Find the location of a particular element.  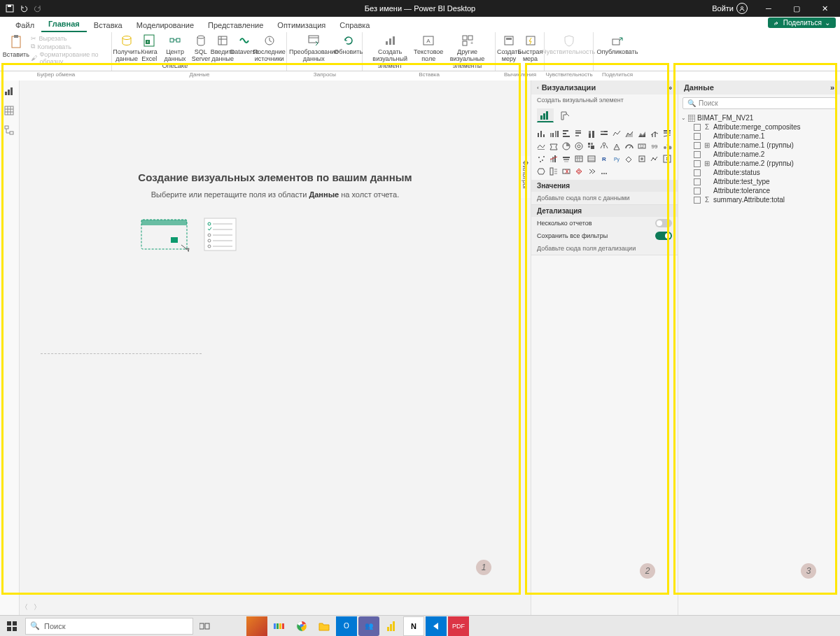

sensitivity-button: Чувствительность is located at coordinates (568, 45).